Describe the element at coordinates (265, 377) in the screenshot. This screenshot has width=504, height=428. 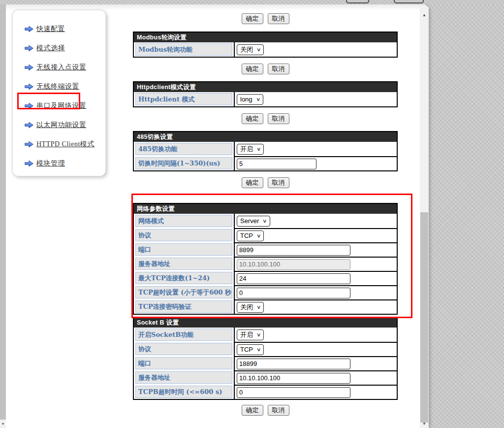
I see `config-row: 服务器地址` at that location.